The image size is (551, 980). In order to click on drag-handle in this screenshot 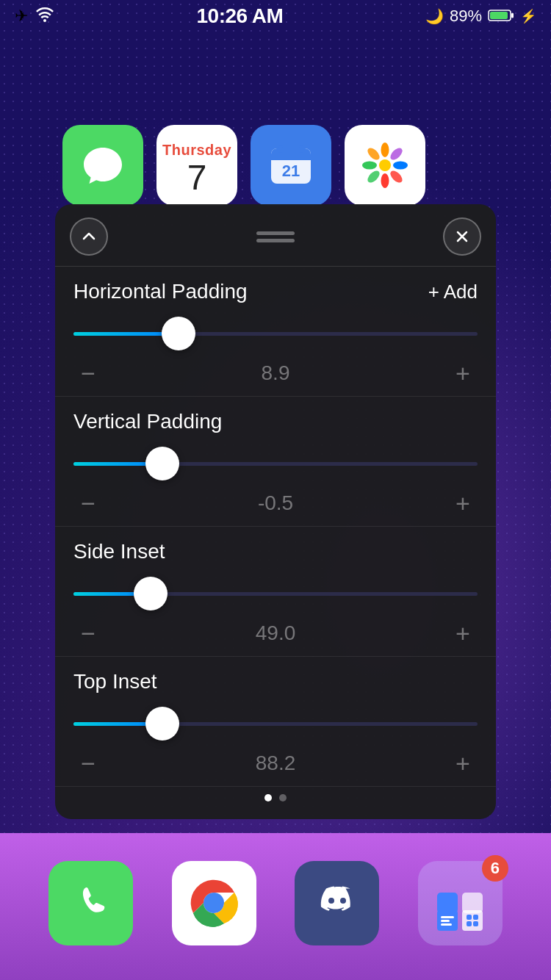, I will do `click(276, 237)`.